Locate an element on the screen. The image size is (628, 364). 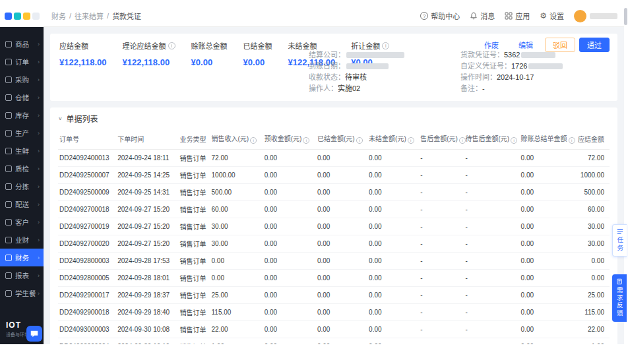
topbar-right: ? 帮助中心 消息 应用 ⚙ 设置 is located at coordinates (522, 16).